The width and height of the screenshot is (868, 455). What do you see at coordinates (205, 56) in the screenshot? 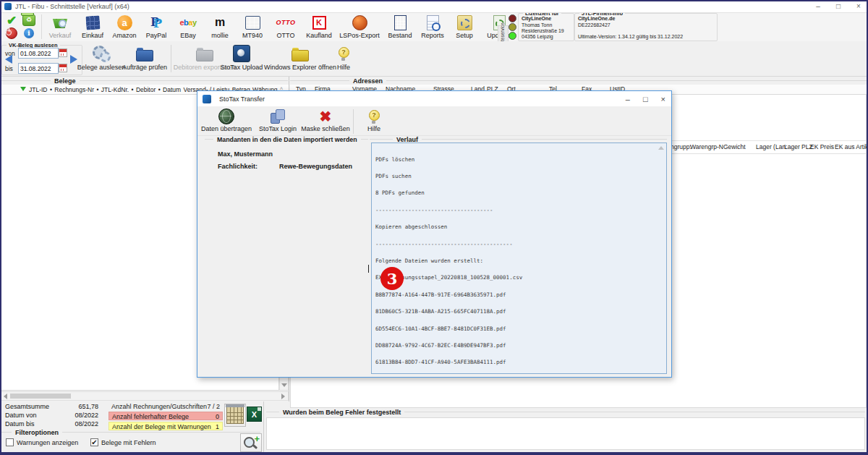
I see `folder-export-icon` at bounding box center [205, 56].